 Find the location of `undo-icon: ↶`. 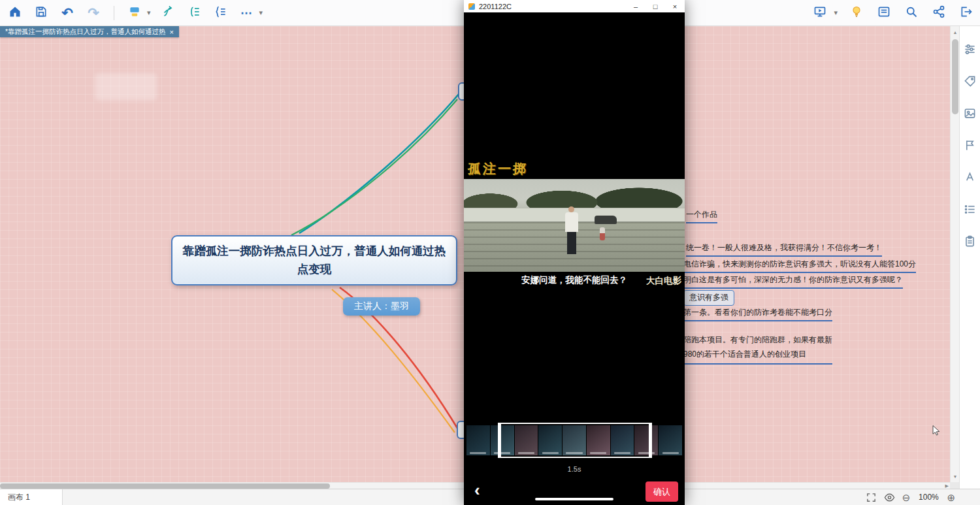

undo-icon: ↶ is located at coordinates (67, 13).